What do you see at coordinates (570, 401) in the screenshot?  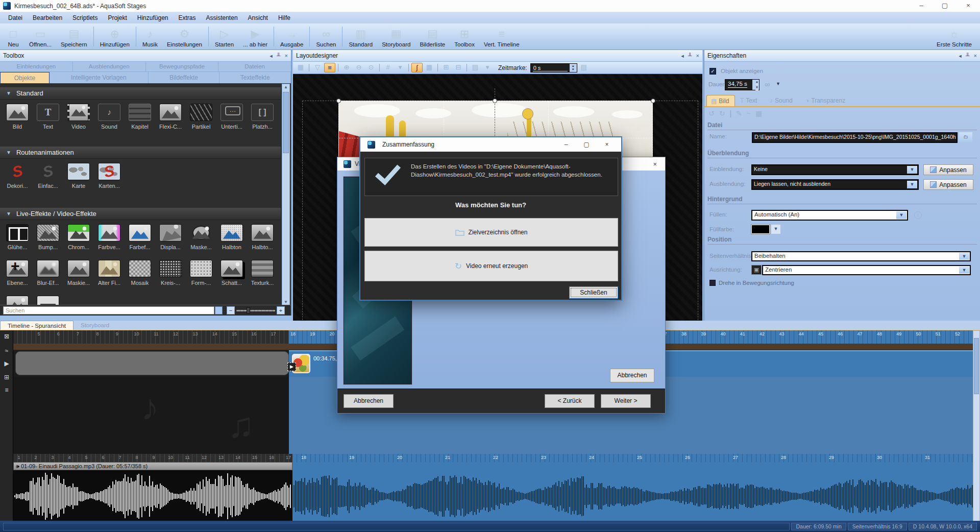 I see `wizard-back-button: < Zurück` at bounding box center [570, 401].